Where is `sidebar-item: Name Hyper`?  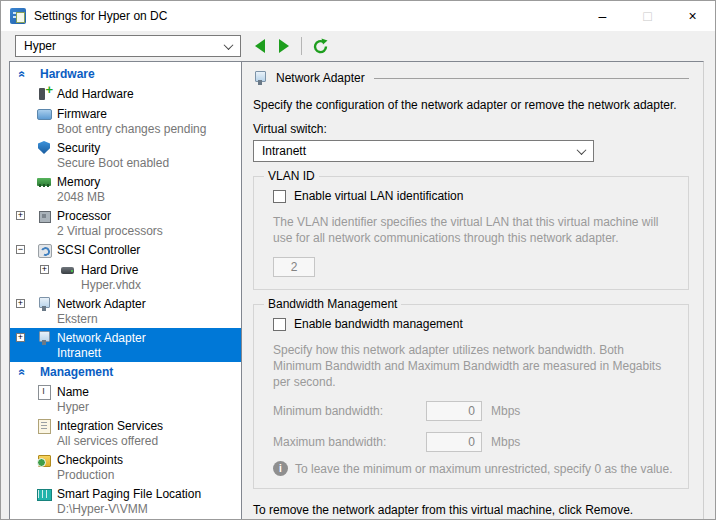 sidebar-item: Name Hyper is located at coordinates (126, 399).